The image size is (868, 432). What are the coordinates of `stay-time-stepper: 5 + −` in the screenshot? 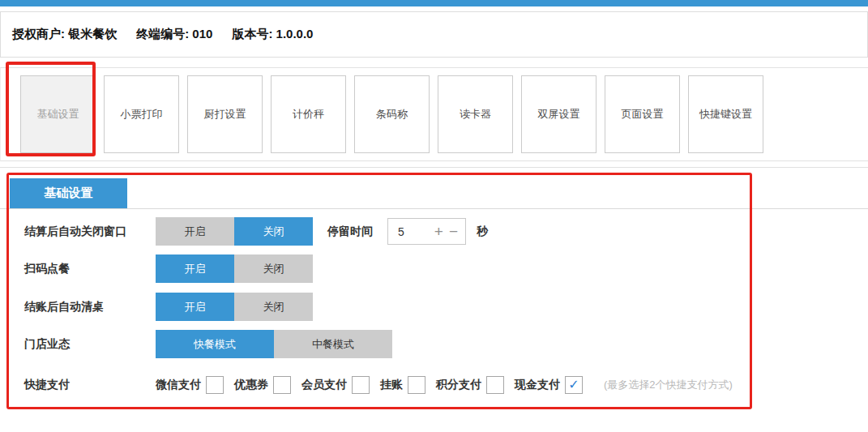 It's located at (426, 232).